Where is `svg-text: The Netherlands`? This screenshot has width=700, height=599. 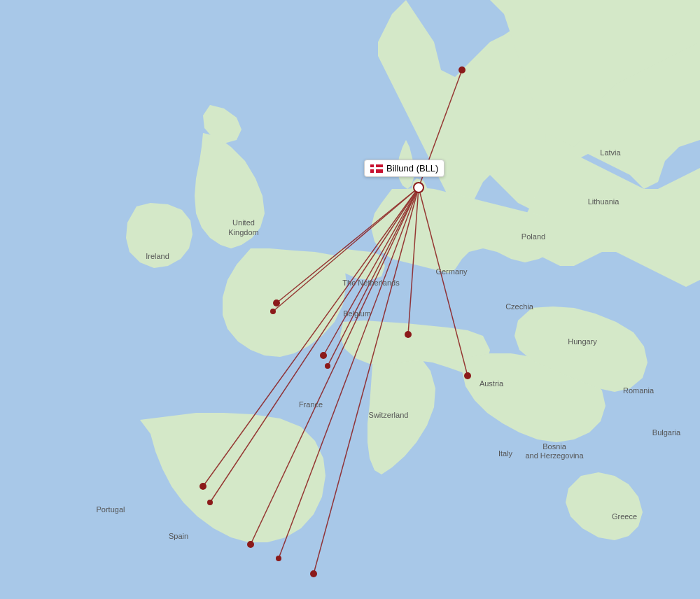
svg-text: The Netherlands is located at coordinates (371, 283).